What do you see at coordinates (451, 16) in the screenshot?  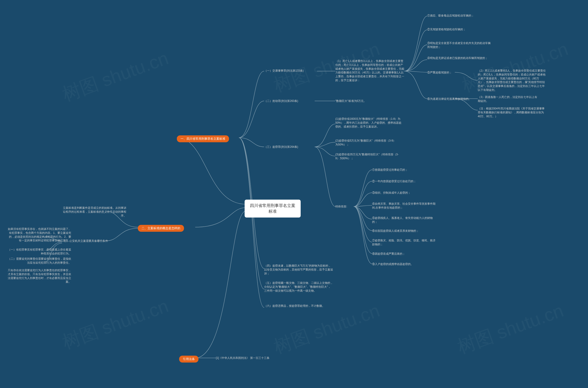 I see `node-traffic-s1: ①酒后、吸食毒品后驾驶机动车辆的；` at bounding box center [451, 16].